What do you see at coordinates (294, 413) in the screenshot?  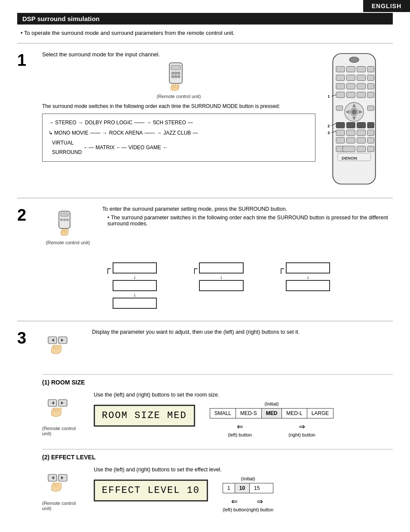 I see `option-med-l: MED-L` at bounding box center [294, 413].